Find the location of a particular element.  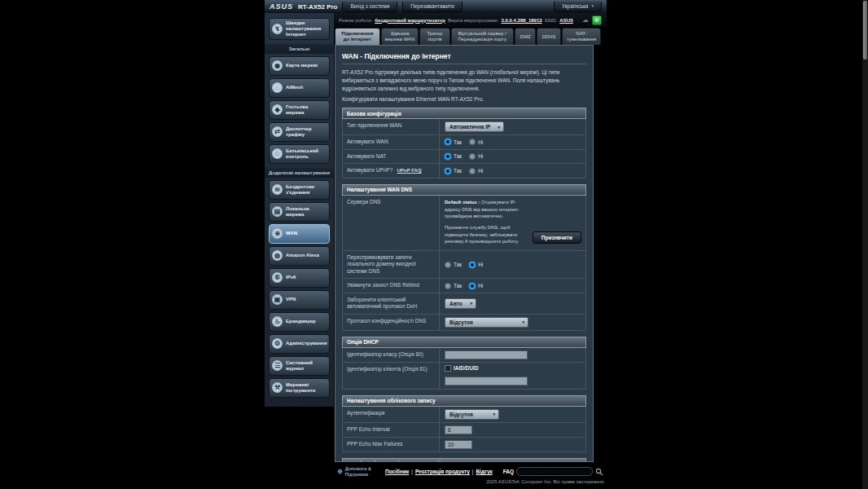

assign-dns-button: Призначити is located at coordinates (557, 238).